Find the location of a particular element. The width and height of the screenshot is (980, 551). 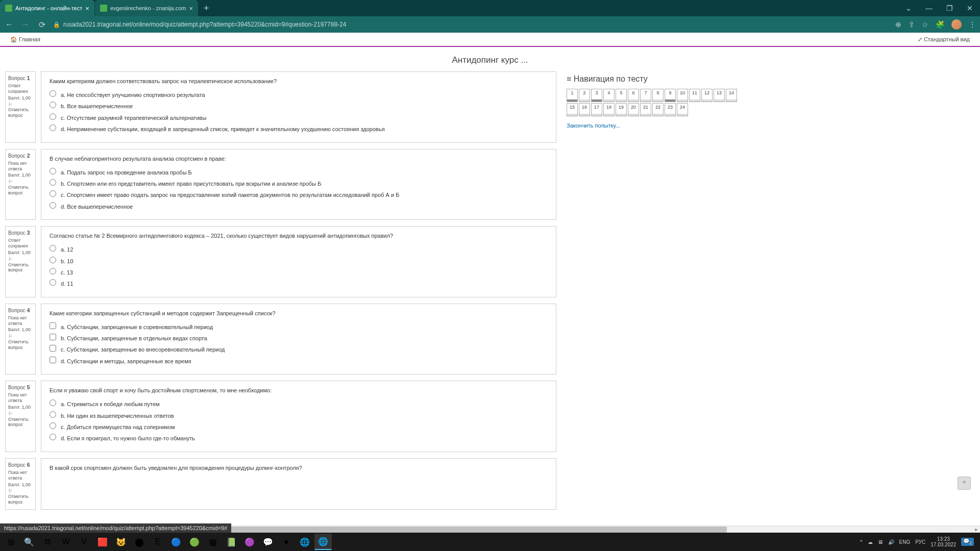

search-in-page-icon: ⊕ is located at coordinates (898, 24).